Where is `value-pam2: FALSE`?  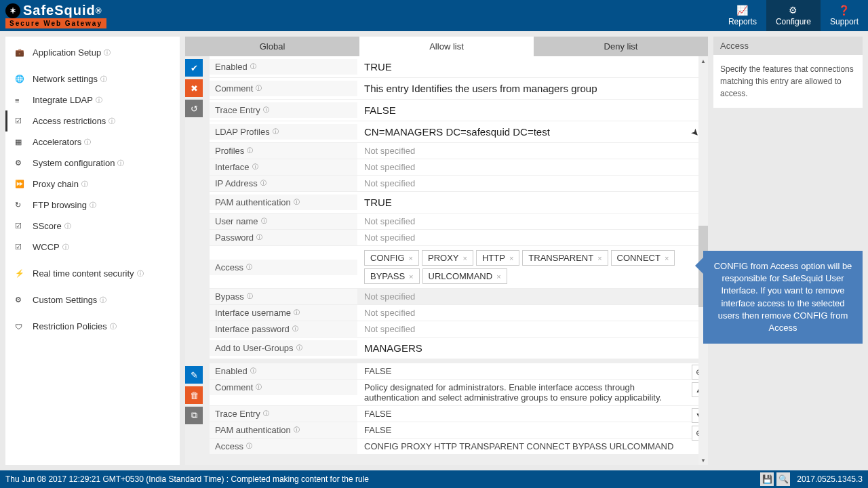
value-pam2: FALSE is located at coordinates (533, 430).